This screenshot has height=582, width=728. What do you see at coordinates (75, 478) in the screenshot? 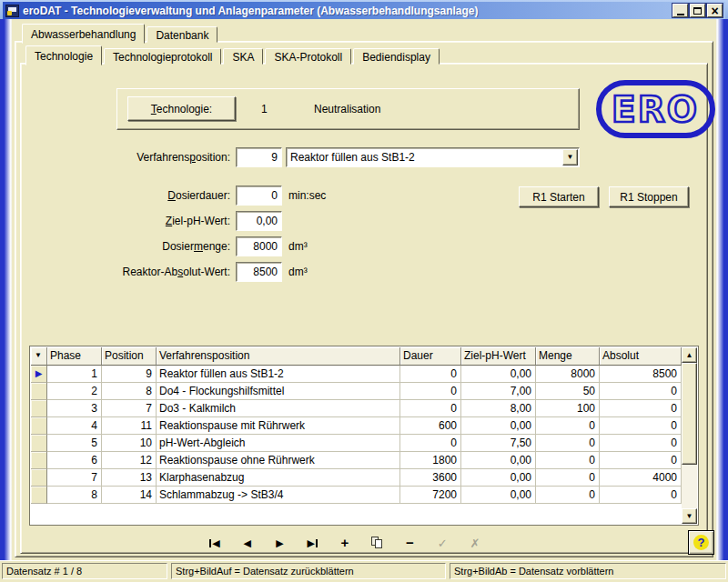
I see `table-cell: 7` at bounding box center [75, 478].